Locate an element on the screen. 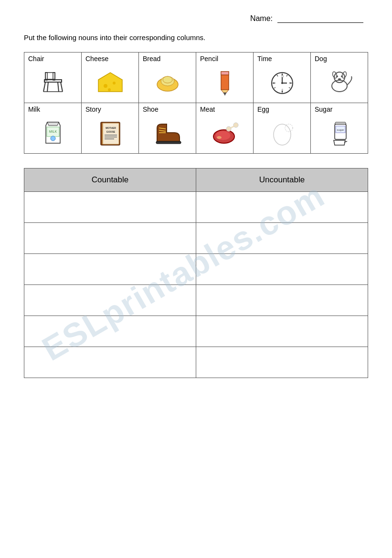  noun-label-meat: Meat is located at coordinates (224, 109).